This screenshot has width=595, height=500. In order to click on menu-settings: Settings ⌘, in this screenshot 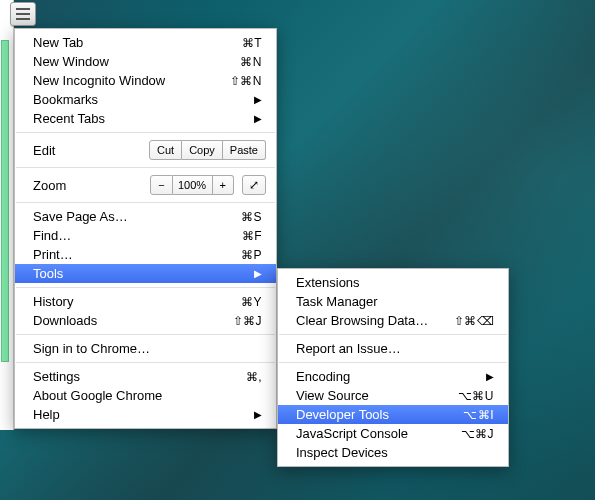, I will do `click(146, 376)`.